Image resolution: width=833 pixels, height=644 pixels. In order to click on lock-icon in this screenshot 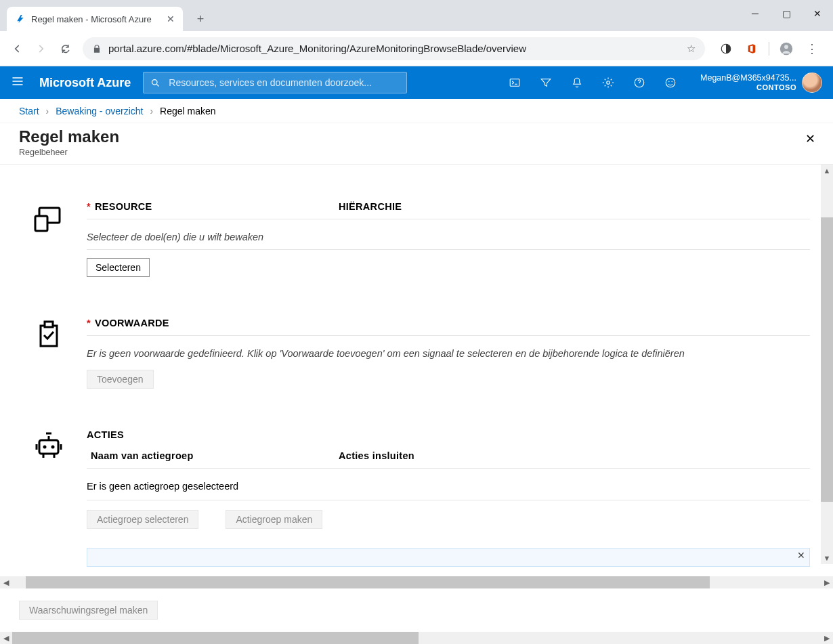, I will do `click(97, 49)`.